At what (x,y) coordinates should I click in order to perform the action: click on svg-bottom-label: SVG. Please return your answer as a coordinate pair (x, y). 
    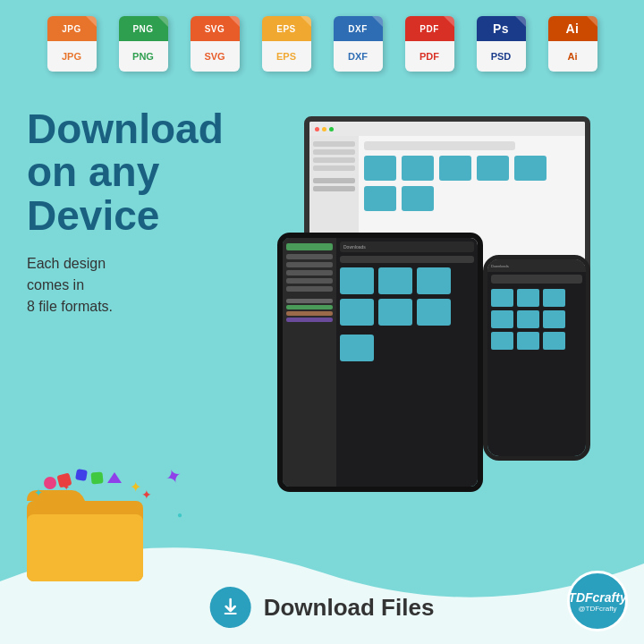
    Looking at the image, I should click on (215, 56).